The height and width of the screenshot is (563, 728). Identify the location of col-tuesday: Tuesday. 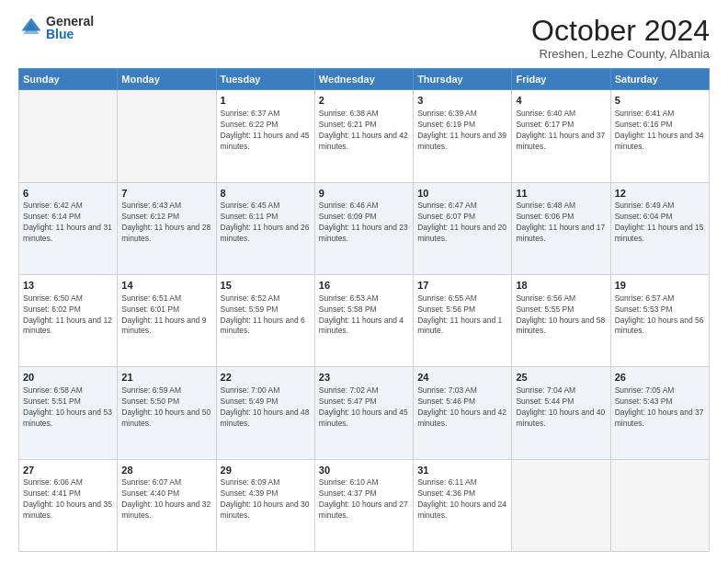
(265, 79).